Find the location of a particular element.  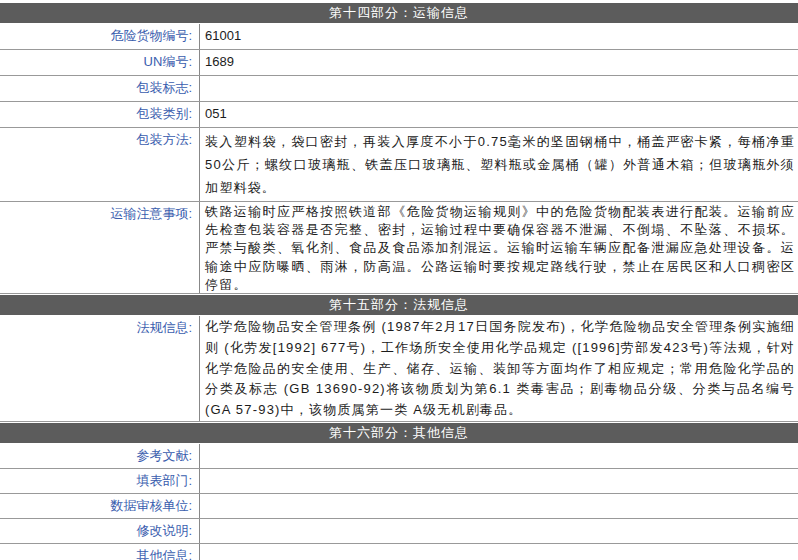

row-revision-notes: 修改说明: is located at coordinates (399, 532).